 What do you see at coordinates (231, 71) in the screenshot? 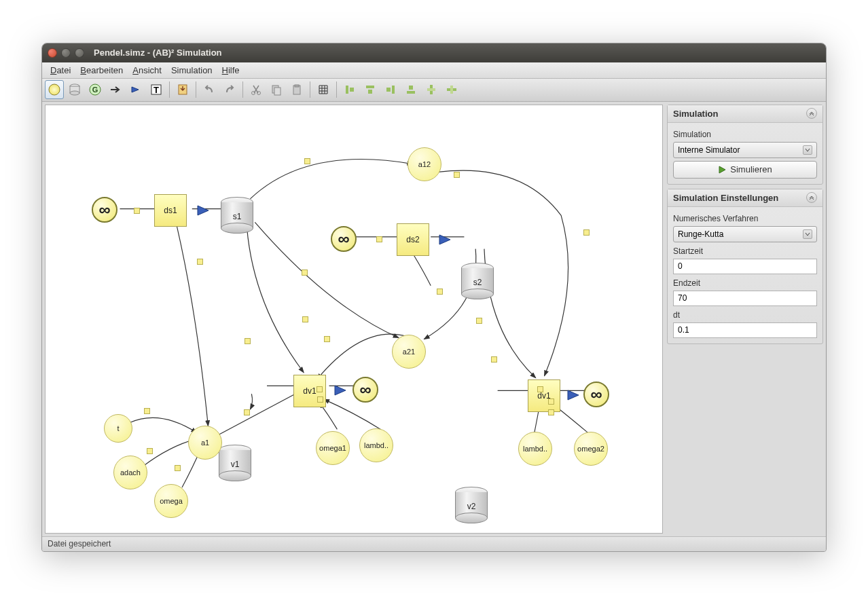
I see `menu-hilfe: Hilfe` at bounding box center [231, 71].